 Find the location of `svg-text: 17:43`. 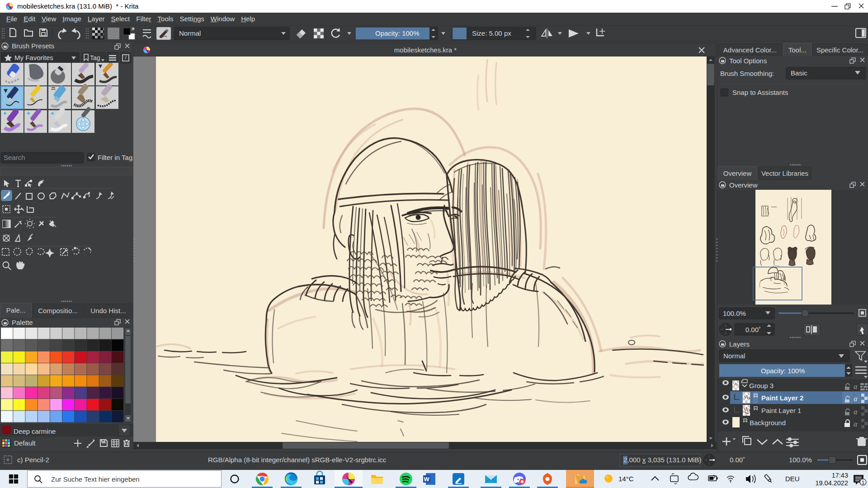

svg-text: 17:43 is located at coordinates (840, 475).